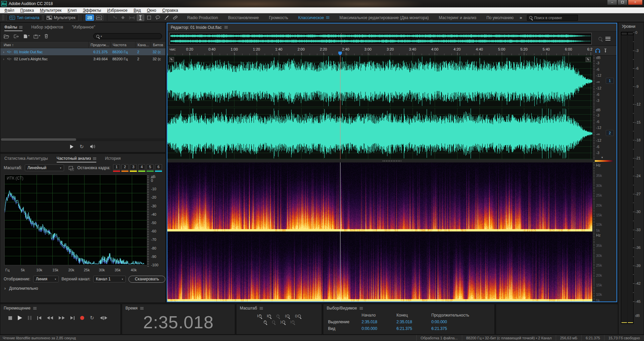 The width and height of the screenshot is (644, 341). I want to click on insert-into-multitrack-button: ▾, so click(37, 36).